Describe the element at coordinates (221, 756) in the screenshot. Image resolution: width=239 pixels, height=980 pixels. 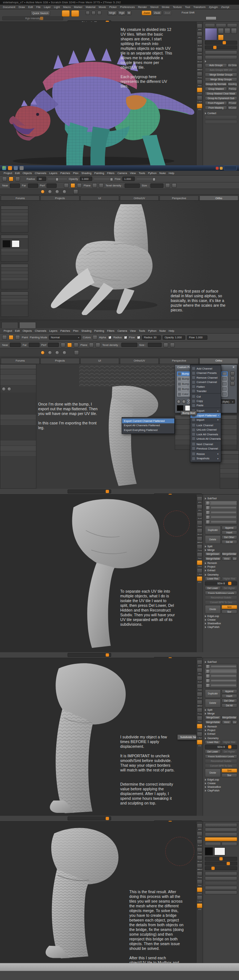
I see `freeze-subdivision-button: Freeze SubDivision Levels` at that location.